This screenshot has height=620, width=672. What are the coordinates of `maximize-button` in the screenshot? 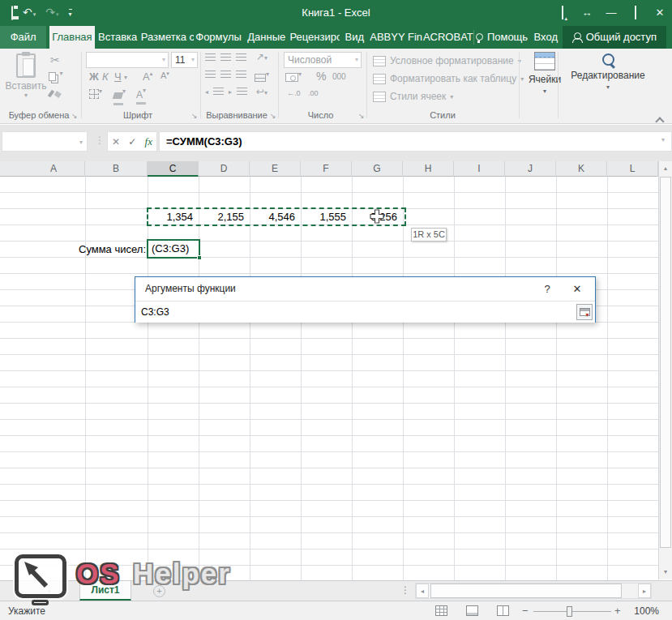 It's located at (636, 13).